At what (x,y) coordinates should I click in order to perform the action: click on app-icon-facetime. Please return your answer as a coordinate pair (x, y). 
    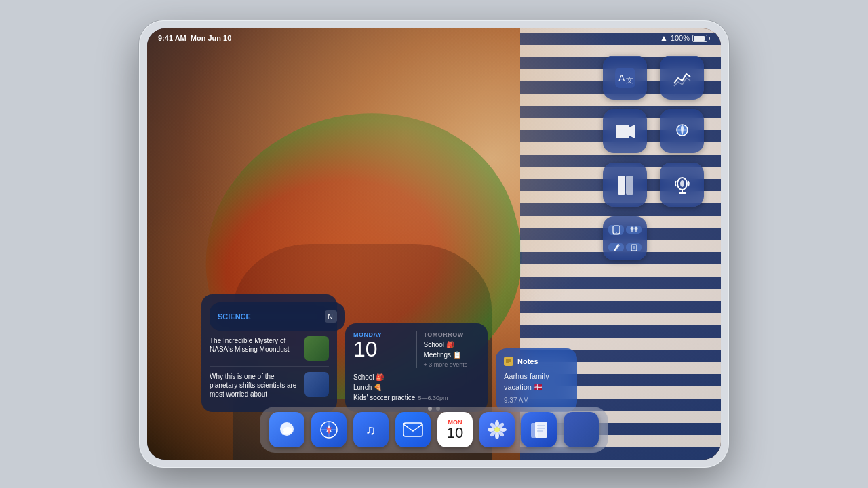
    Looking at the image, I should click on (625, 131).